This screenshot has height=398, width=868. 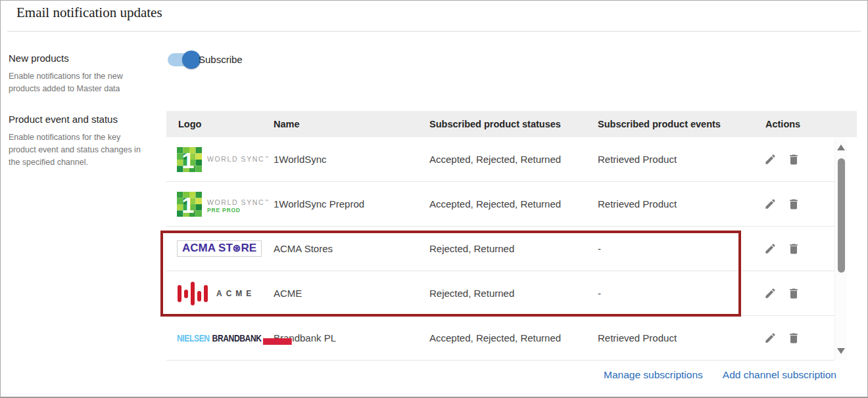 What do you see at coordinates (780, 375) in the screenshot?
I see `add-channel-subscription-link: Add channel subscription` at bounding box center [780, 375].